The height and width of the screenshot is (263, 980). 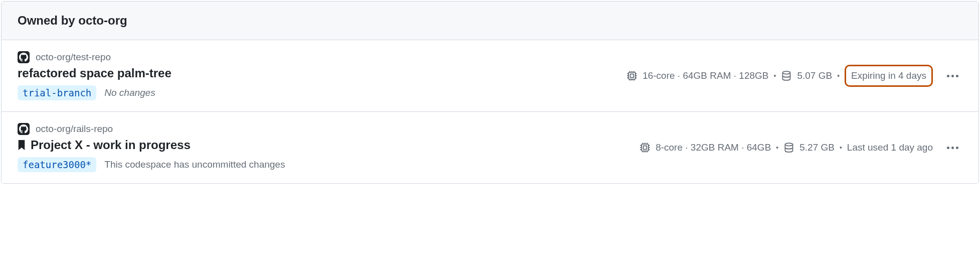 I want to click on storage-text: 5.27 GB, so click(x=817, y=148).